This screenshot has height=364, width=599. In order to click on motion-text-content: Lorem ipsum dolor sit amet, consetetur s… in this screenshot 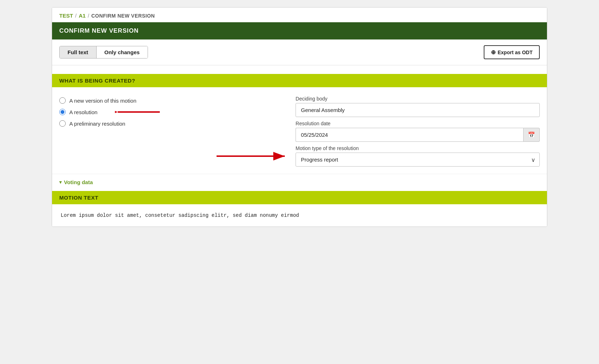, I will do `click(300, 215)`.